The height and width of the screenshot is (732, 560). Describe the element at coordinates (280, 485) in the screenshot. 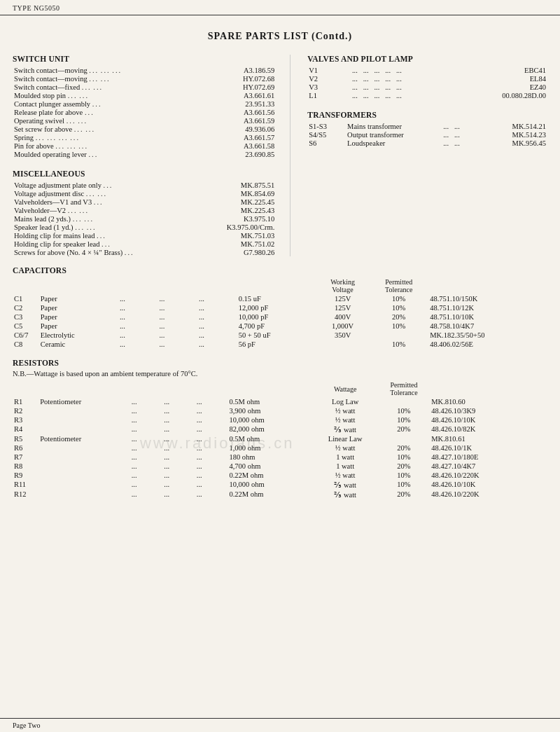

I see `table-row: R11 ......... 10,000 ohm ⅔ watt 10% 48.4…` at that location.